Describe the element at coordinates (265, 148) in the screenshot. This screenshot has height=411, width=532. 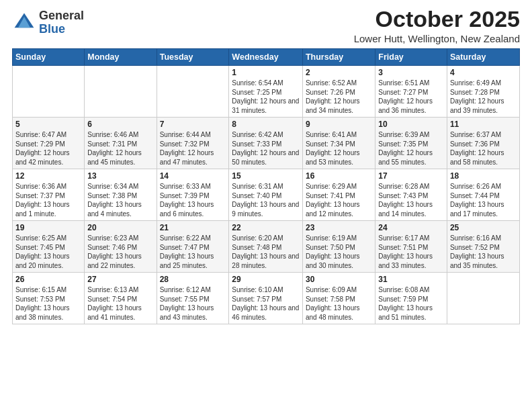
I see `day-info: Sunrise: 6:42 AM Sunset: 7:33 PM Dayligh…` at that location.